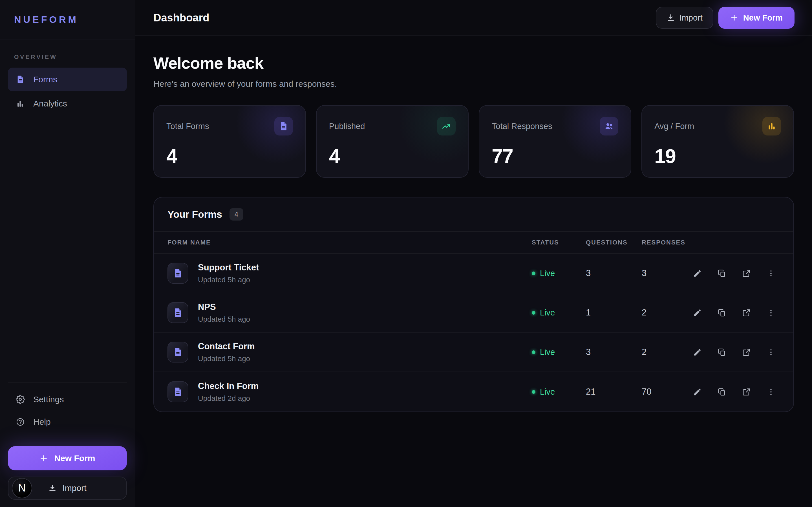 The width and height of the screenshot is (812, 507). I want to click on table-row: Check In Form Updated 2d ago Live 21 70, so click(474, 392).